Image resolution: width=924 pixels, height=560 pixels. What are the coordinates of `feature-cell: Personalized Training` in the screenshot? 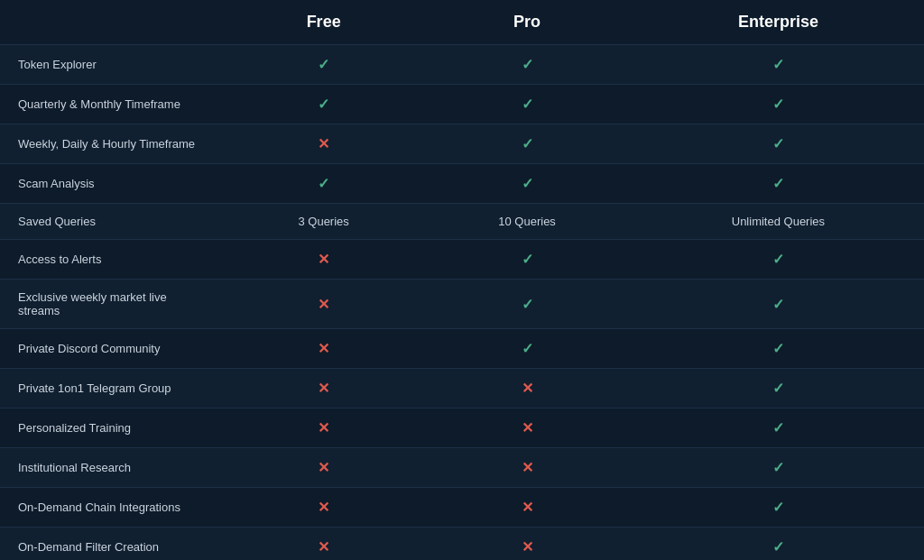 It's located at (113, 428).